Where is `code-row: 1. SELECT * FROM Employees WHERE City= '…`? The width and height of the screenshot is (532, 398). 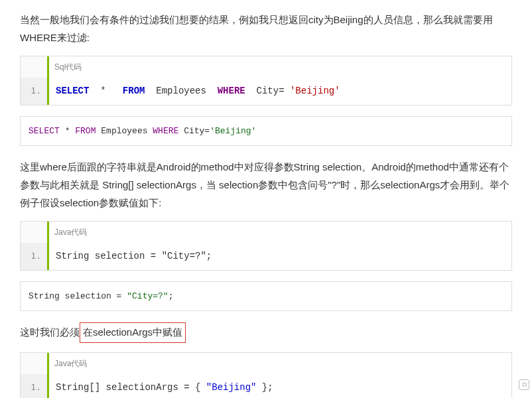 code-row: 1. SELECT * FROM Employees WHERE City= '… is located at coordinates (266, 92).